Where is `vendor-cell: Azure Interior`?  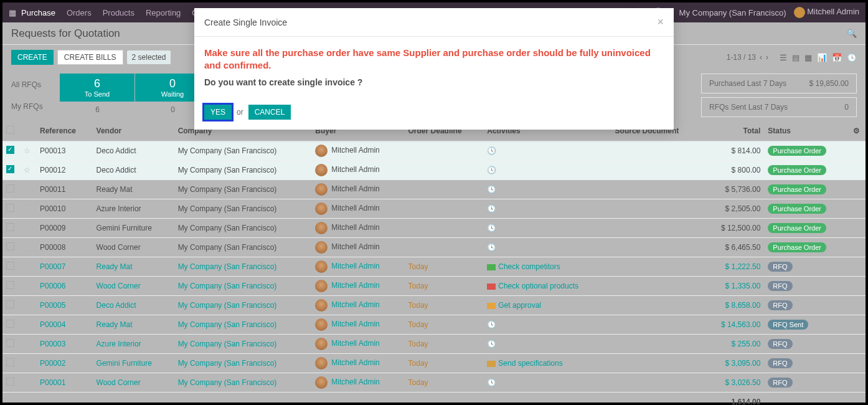
vendor-cell: Azure Interior is located at coordinates (119, 344).